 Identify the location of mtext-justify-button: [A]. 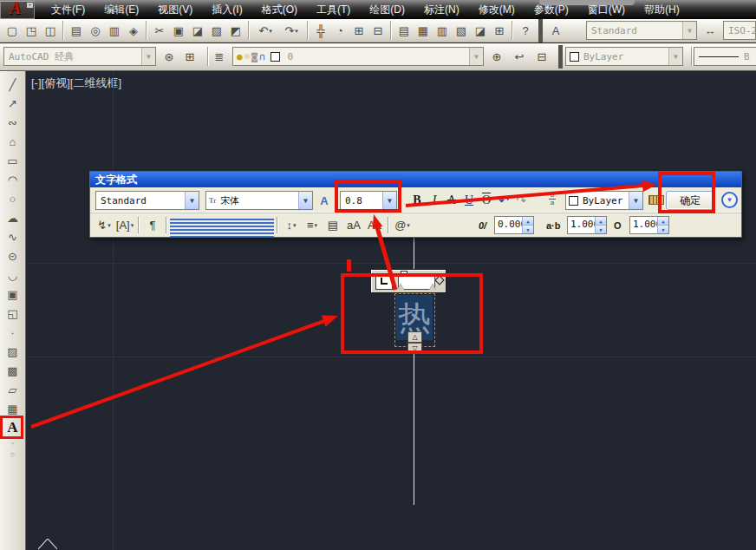
(125, 226).